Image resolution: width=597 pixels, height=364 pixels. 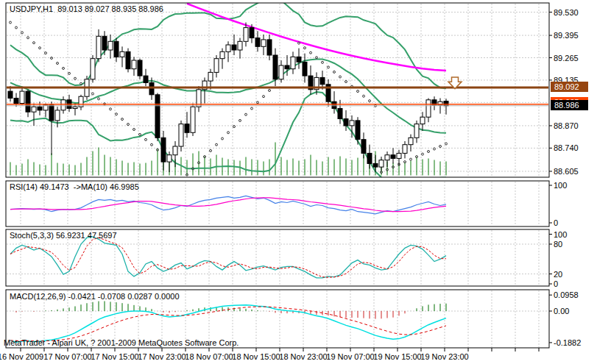 I want to click on stoch-axis-label: 0, so click(x=556, y=284).